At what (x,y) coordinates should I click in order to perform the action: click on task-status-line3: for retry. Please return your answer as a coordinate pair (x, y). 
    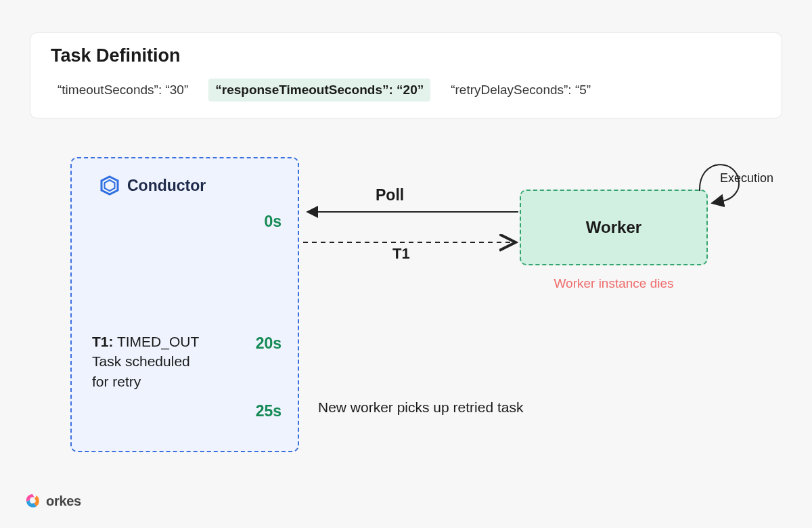
    Looking at the image, I should click on (145, 382).